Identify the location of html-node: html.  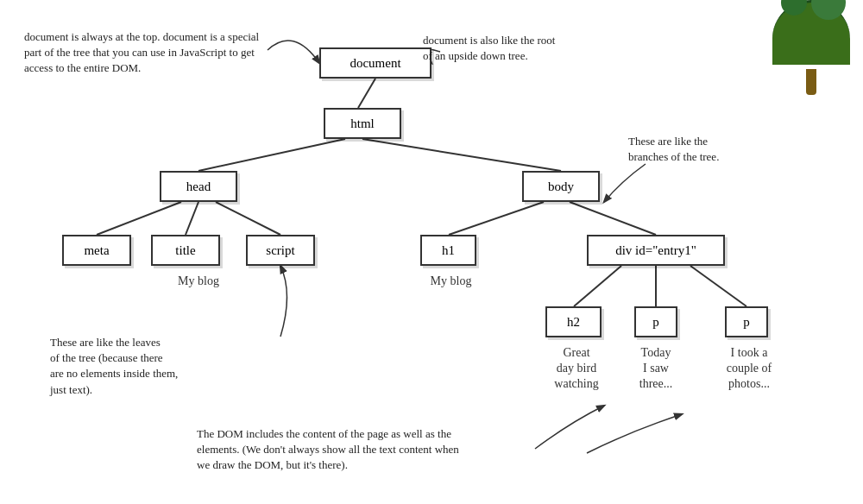
(362, 123).